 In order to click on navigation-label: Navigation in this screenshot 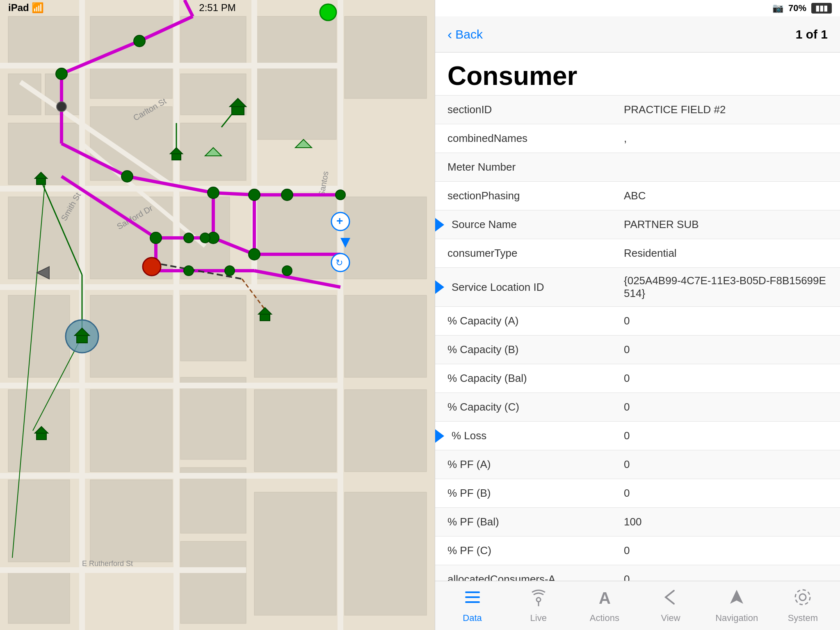, I will do `click(737, 618)`.